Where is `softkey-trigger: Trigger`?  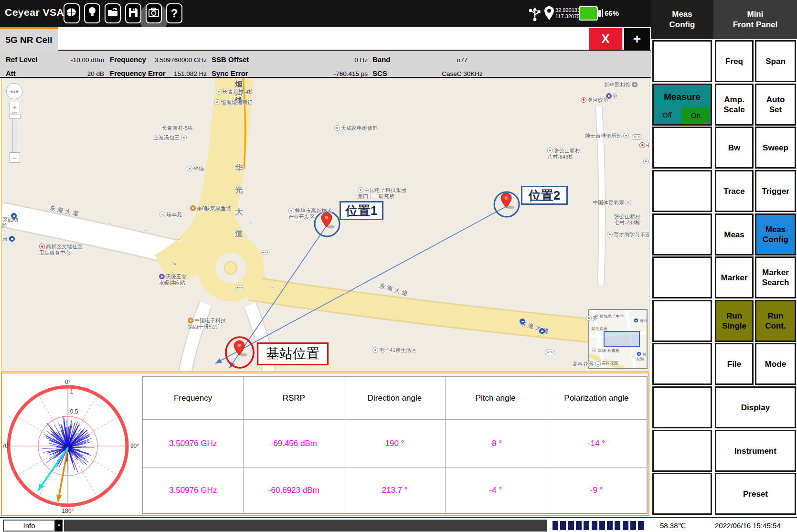 softkey-trigger: Trigger is located at coordinates (776, 191).